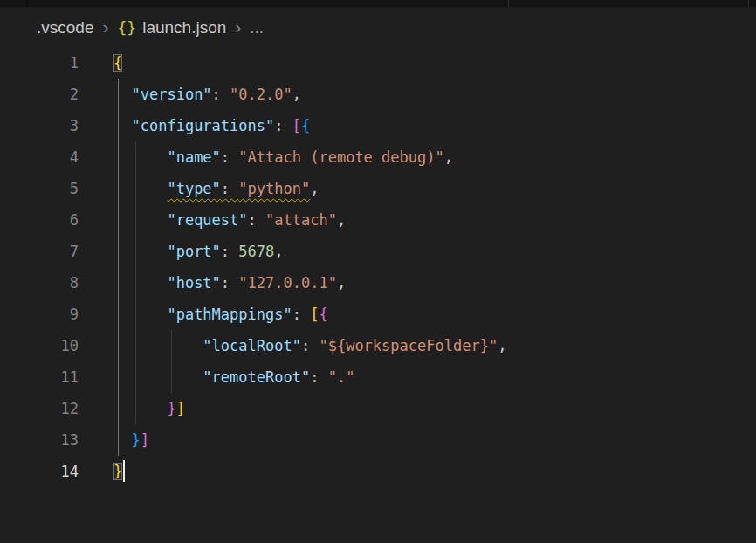 Image resolution: width=756 pixels, height=543 pixels. I want to click on line-code: "type": "python",, so click(435, 189).